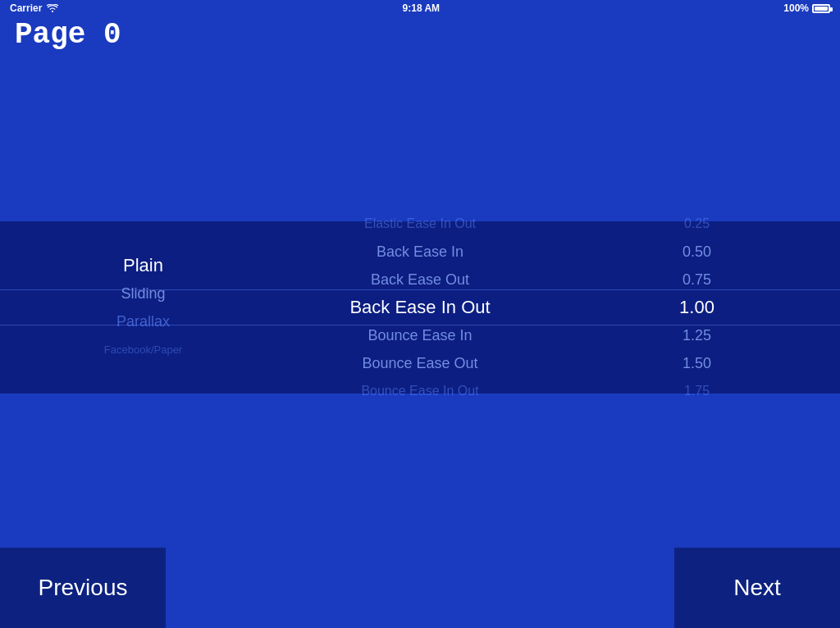  Describe the element at coordinates (34, 8) in the screenshot. I see `status-left: Carrier` at that location.